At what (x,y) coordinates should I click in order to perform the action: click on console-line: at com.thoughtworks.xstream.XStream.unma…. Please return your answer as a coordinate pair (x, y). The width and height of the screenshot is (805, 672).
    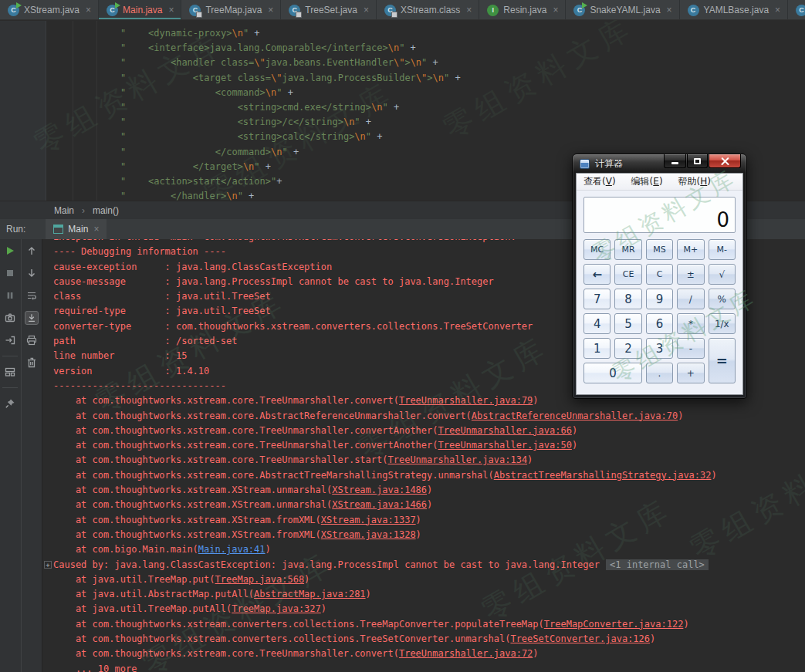
    Looking at the image, I should click on (429, 505).